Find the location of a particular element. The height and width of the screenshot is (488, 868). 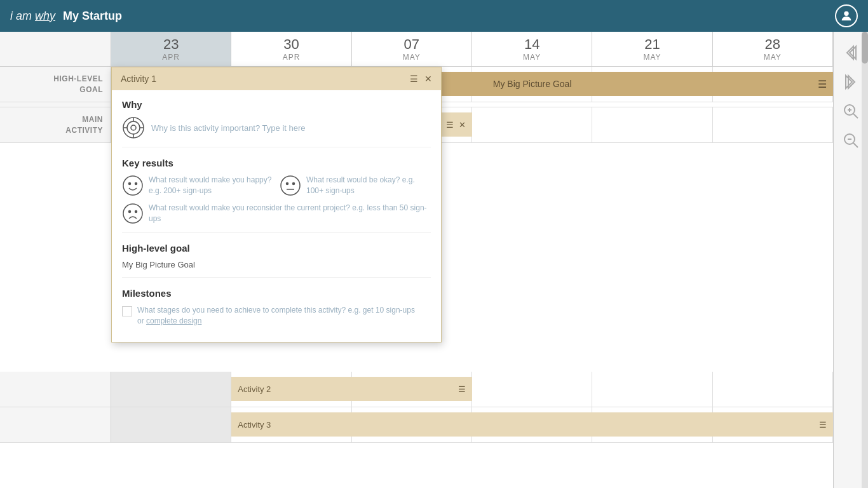

date-num-5: 28 is located at coordinates (773, 44).